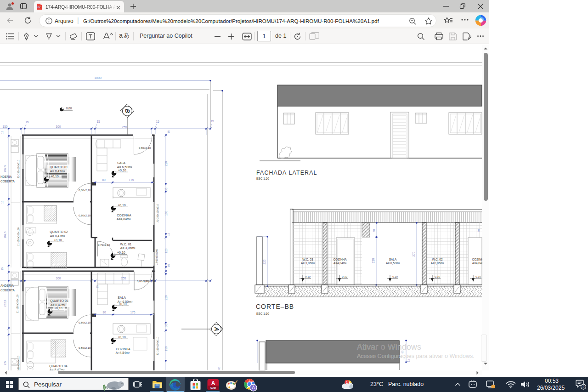 This screenshot has height=392, width=588. Describe the element at coordinates (166, 251) in the screenshot. I see `svg-text: 120` at that location.